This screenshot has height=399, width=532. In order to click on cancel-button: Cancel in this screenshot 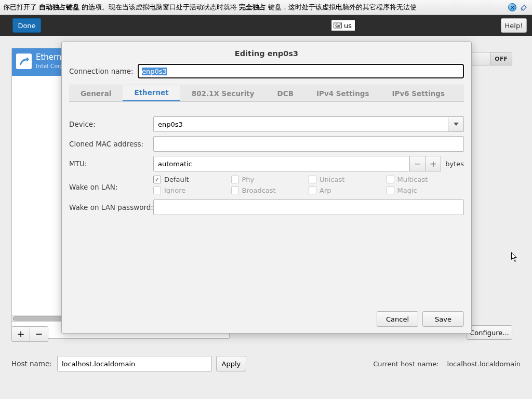, I will do `click(397, 319)`.